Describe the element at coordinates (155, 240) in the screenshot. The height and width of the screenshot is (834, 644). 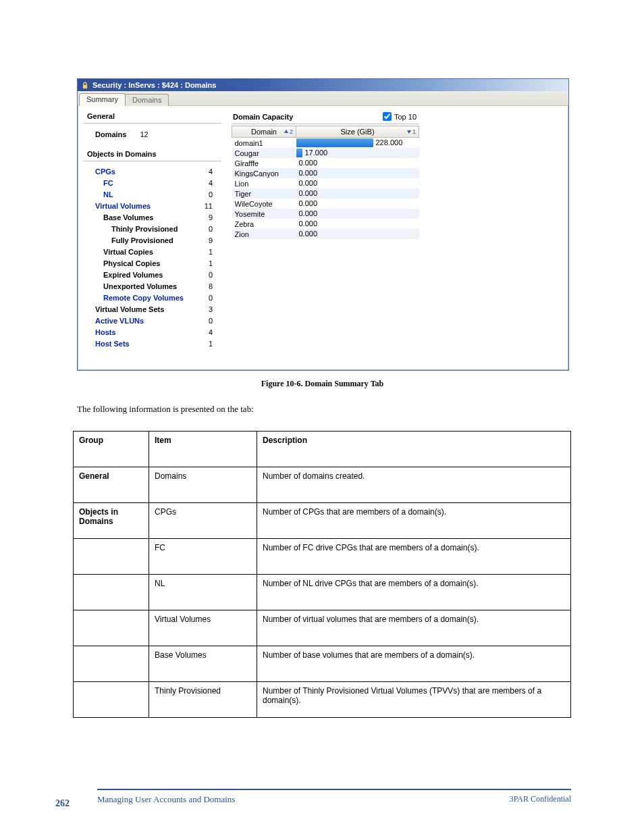
I see `tree-item: Fully Provisioned9` at that location.